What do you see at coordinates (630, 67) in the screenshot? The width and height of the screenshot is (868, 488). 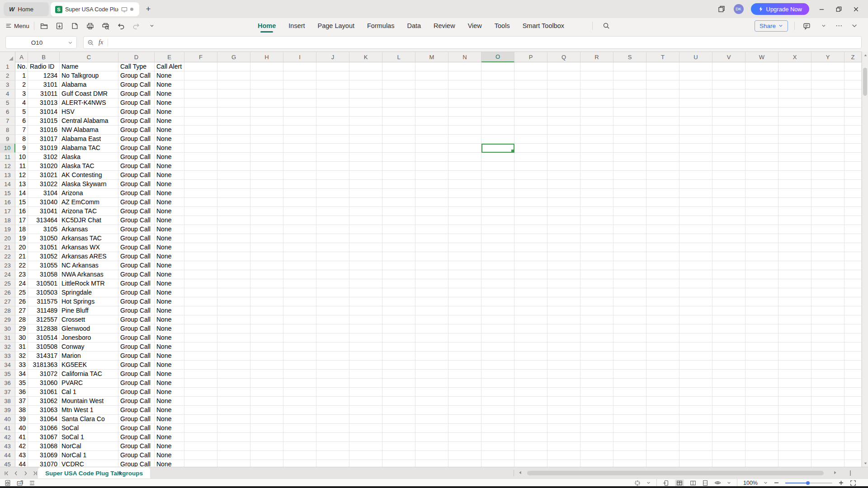 I see `cell-S1` at bounding box center [630, 67].